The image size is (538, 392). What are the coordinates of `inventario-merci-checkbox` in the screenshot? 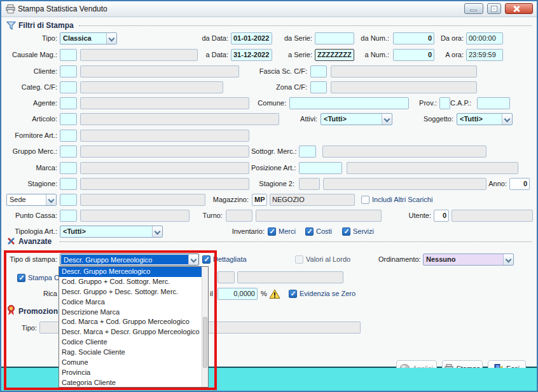 It's located at (272, 231).